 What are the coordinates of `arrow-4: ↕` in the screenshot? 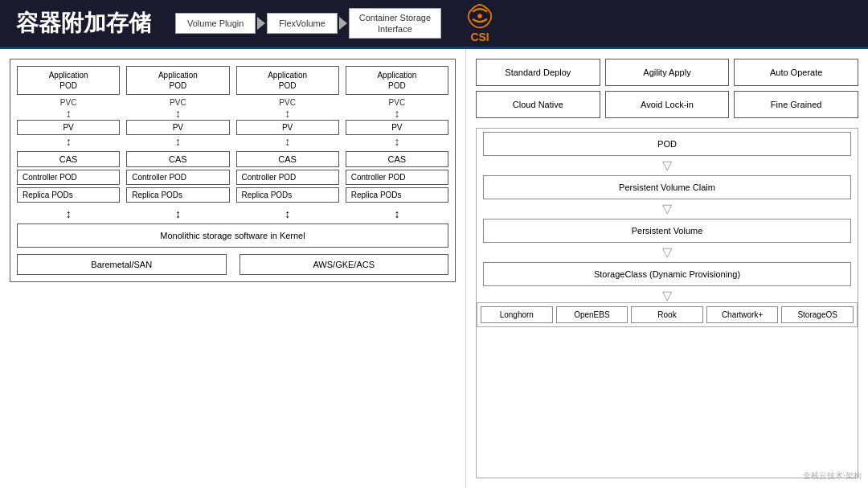 It's located at (178, 141).